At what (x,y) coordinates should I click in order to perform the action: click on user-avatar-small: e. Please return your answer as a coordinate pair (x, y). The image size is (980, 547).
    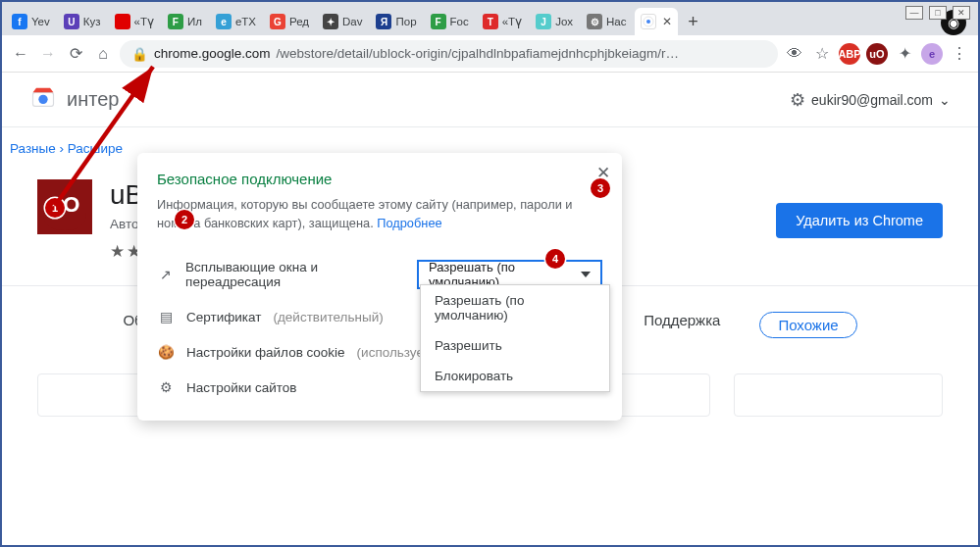
    Looking at the image, I should click on (932, 54).